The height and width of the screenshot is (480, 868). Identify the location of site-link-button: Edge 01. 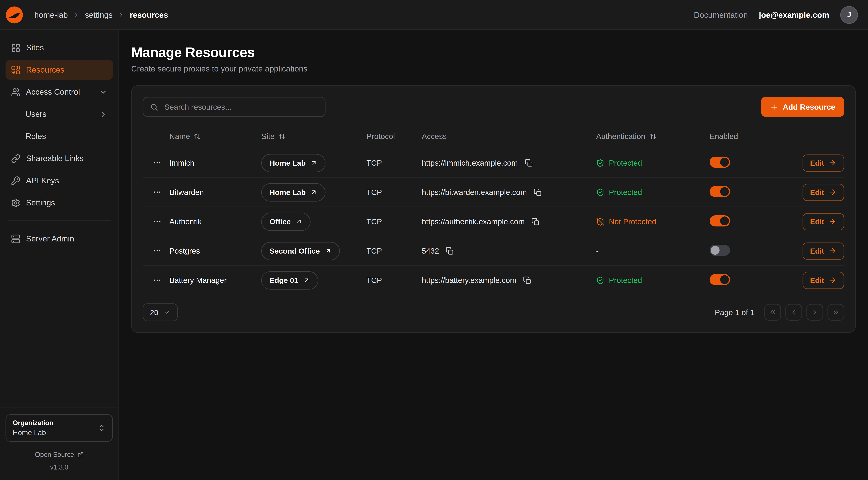
(290, 280).